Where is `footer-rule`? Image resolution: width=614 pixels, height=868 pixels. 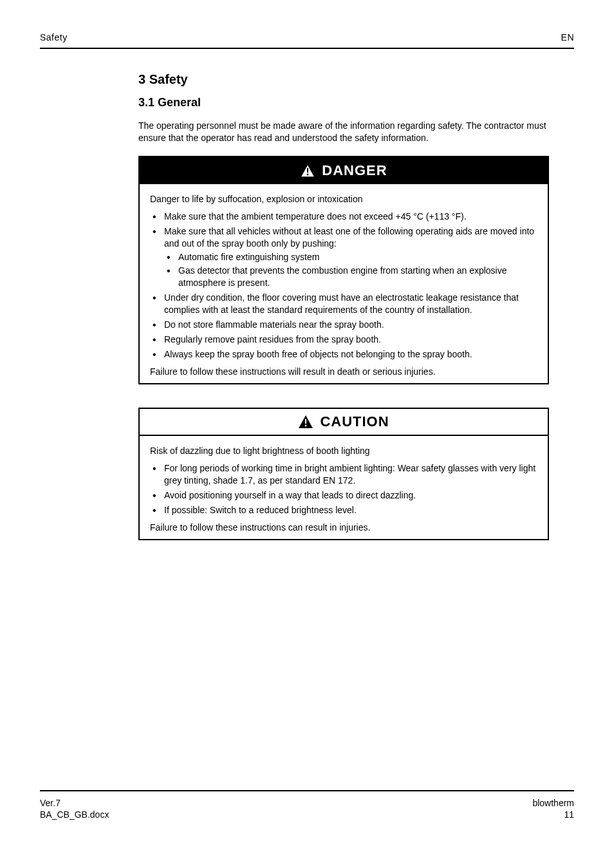 footer-rule is located at coordinates (307, 791).